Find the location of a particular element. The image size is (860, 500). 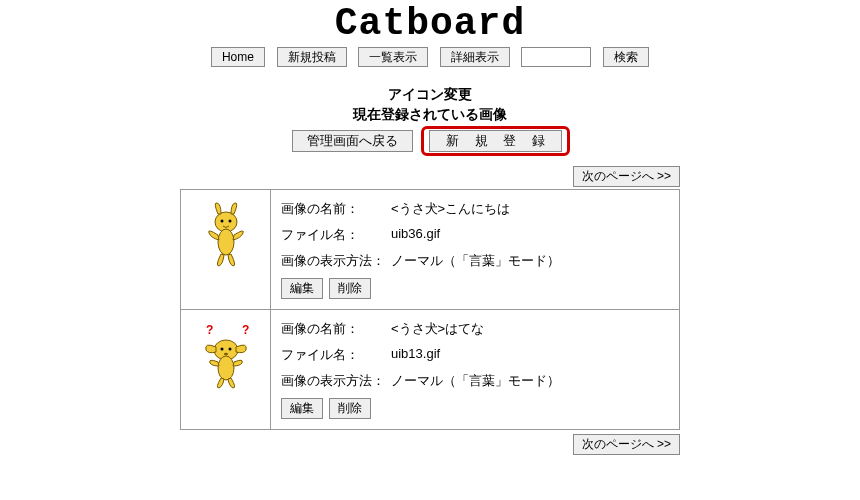

value-file-name: uib13.gif is located at coordinates (530, 355).